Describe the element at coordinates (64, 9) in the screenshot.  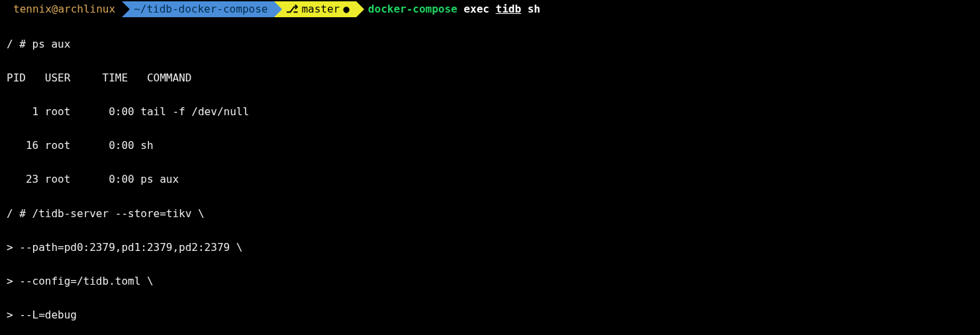
I see `prompt-userhost: tennix@archlinux` at that location.